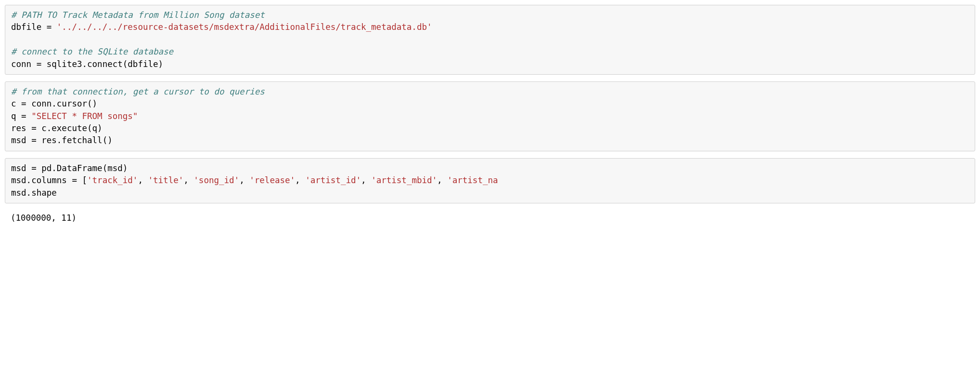  I want to click on code-line: dbfile = '../../../../resource-datasets/…, so click(221, 27).